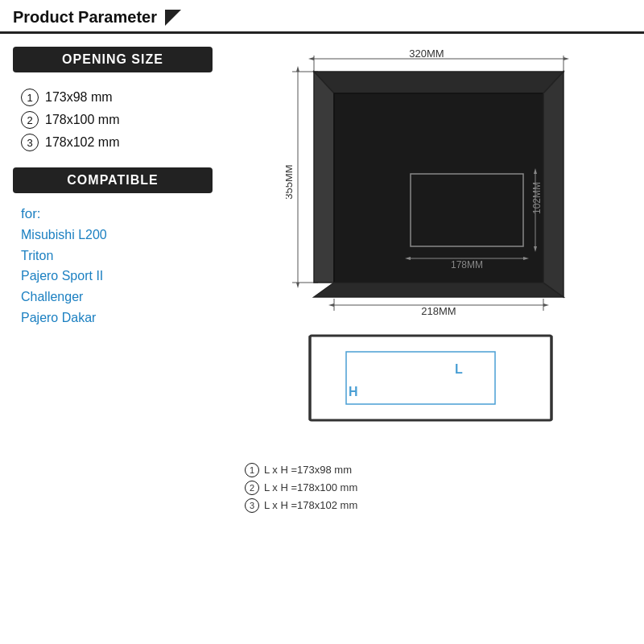 This screenshot has height=644, width=644. Describe the element at coordinates (431, 394) in the screenshot. I see `diagram-2d-drawing: L H` at that location.